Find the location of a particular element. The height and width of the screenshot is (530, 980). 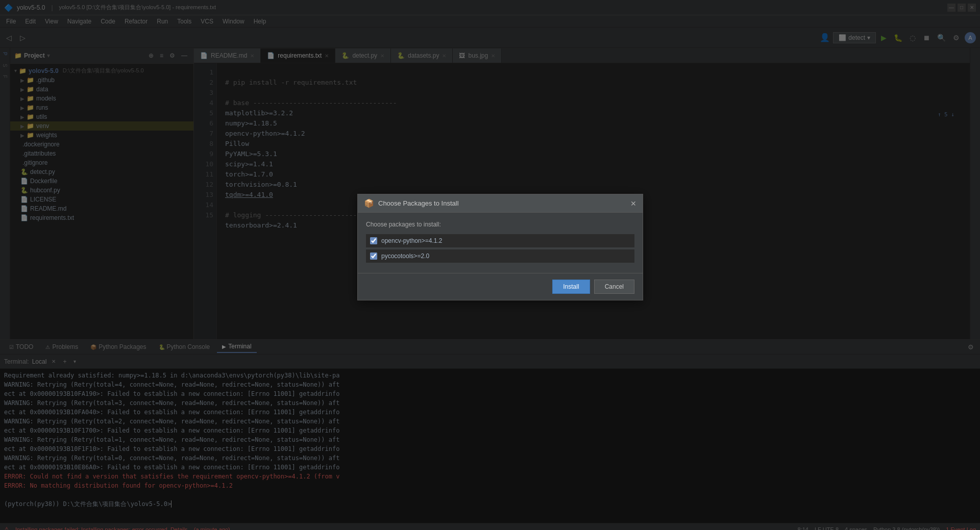

modal-title: Choose Packages to Install is located at coordinates (419, 203).